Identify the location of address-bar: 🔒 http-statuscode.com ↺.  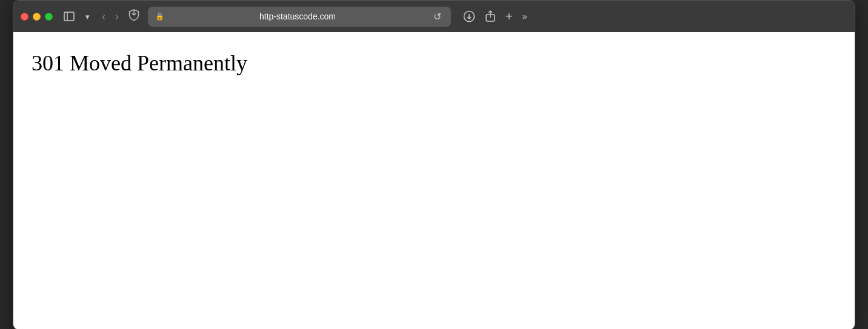
(299, 17).